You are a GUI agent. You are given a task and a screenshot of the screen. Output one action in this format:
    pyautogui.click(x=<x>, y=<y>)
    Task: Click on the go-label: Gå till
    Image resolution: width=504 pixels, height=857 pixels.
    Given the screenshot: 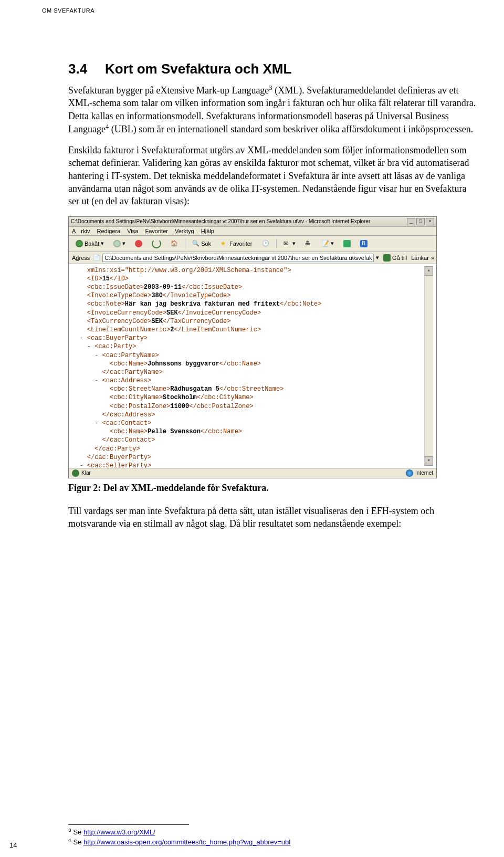 What is the action you would take?
    pyautogui.click(x=400, y=258)
    